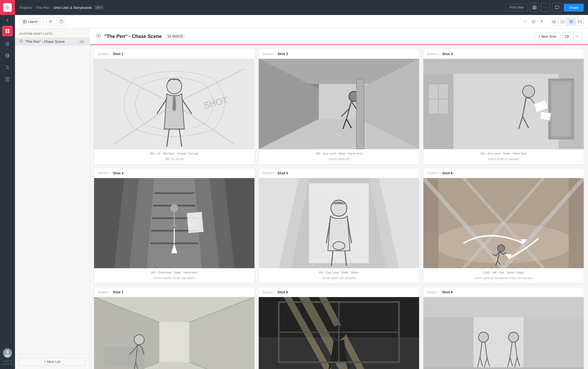 This screenshot has width=588, height=369. I want to click on zoom-in-button: +, so click(542, 22).